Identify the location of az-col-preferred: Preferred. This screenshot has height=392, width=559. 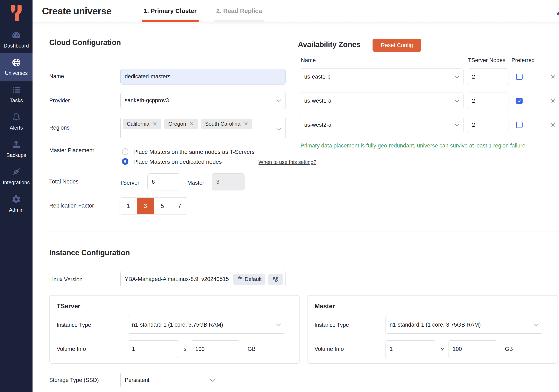
(523, 60).